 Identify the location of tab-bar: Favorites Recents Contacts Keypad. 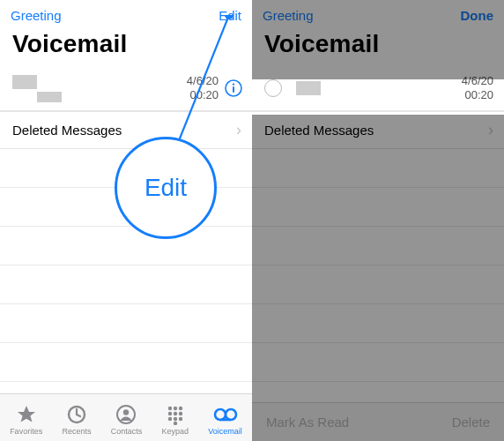
(126, 417).